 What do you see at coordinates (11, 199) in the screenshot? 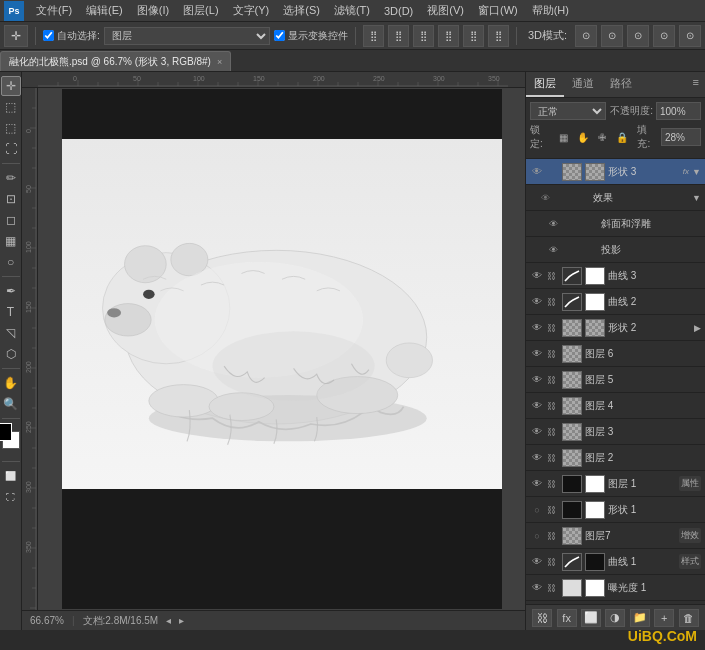
I see `stamp-tool-icon: ⊡` at bounding box center [11, 199].